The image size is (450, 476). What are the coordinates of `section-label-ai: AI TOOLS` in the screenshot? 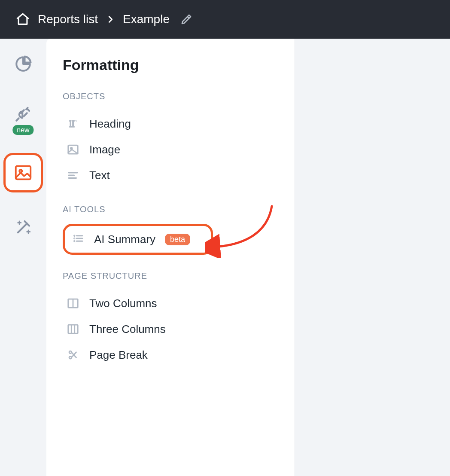 It's located at (170, 210).